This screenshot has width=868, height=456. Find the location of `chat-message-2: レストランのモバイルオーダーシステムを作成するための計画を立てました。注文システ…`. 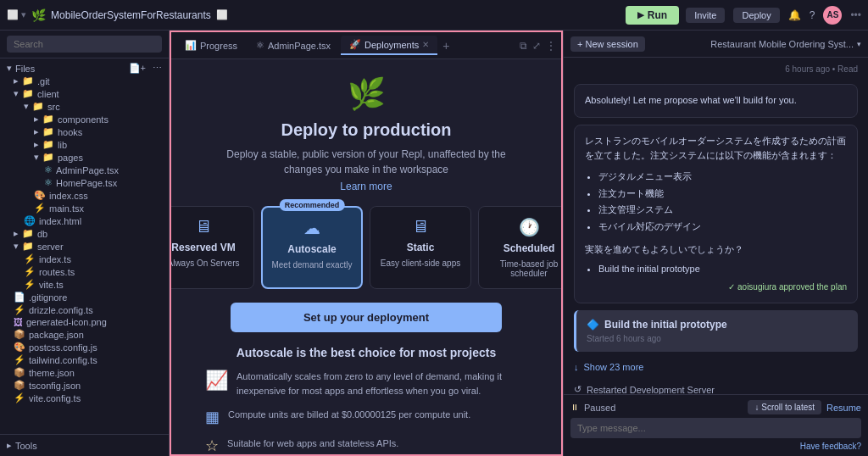

chat-message-2: レストランのモバイルオーダーシステムを作成するための計画を立てました。注文システ… is located at coordinates (715, 214).